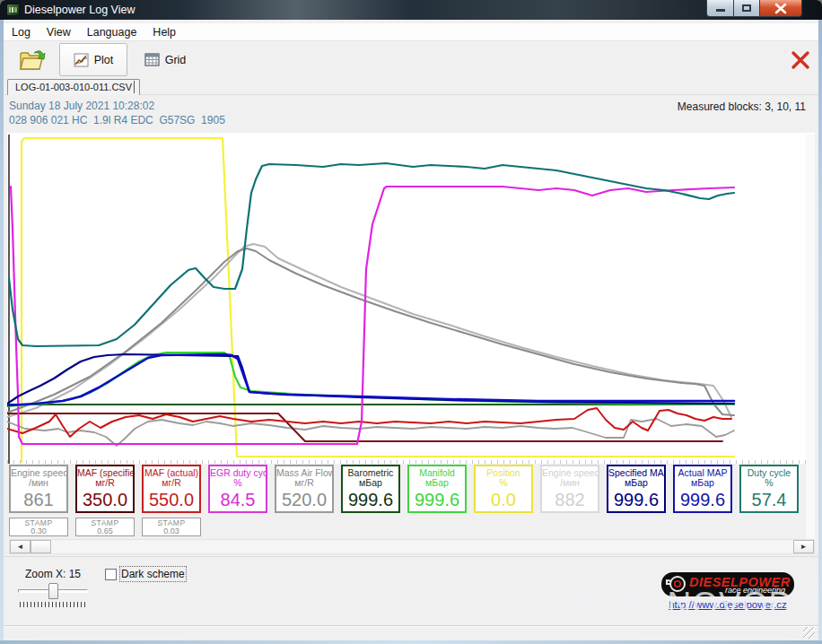 The width and height of the screenshot is (822, 644). Describe the element at coordinates (79, 10) in the screenshot. I see `window-title: Dieselpower Log View` at that location.